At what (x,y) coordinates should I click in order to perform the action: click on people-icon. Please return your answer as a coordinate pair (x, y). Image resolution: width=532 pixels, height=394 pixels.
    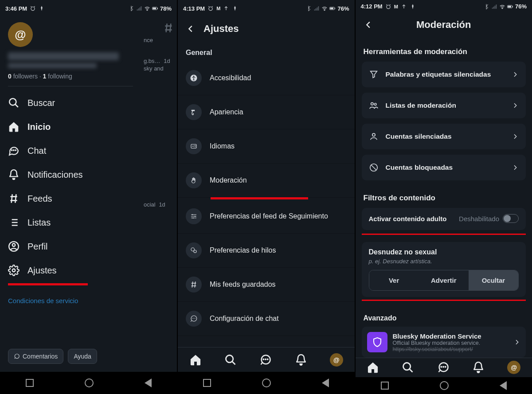
    Looking at the image, I should click on (374, 105).